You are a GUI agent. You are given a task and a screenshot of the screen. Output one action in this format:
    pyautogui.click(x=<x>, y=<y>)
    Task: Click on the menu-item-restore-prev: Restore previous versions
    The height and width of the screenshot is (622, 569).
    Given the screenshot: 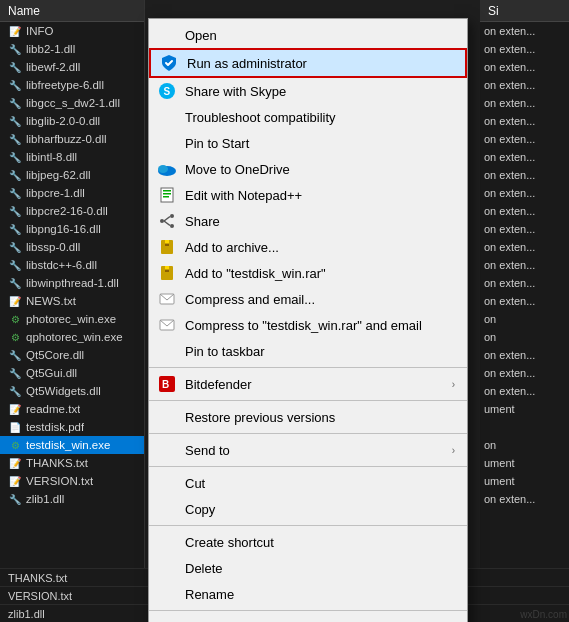 What is the action you would take?
    pyautogui.click(x=308, y=417)
    